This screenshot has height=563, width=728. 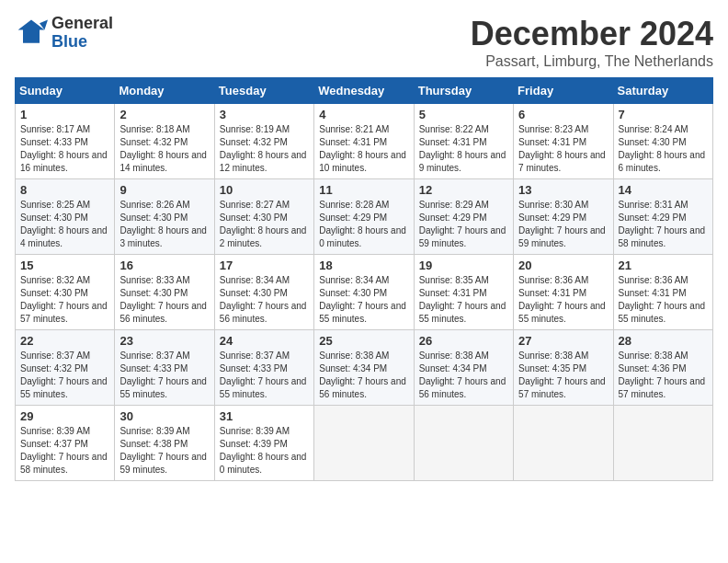 What do you see at coordinates (165, 142) in the screenshot?
I see `calendar-cell: 2Sunrise: 8:18 AM Sunset: 4:32 PM Daylig…` at bounding box center [165, 142].